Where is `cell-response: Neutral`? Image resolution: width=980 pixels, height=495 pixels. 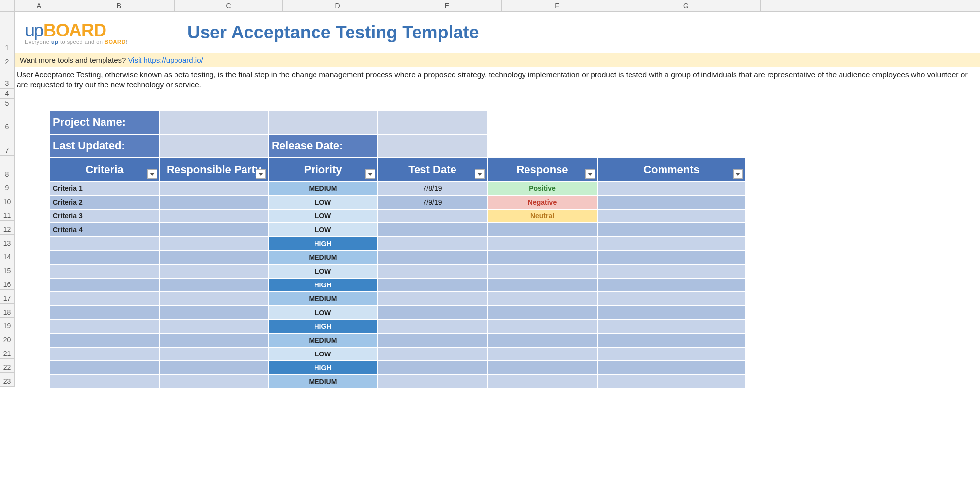
cell-response: Neutral is located at coordinates (542, 216).